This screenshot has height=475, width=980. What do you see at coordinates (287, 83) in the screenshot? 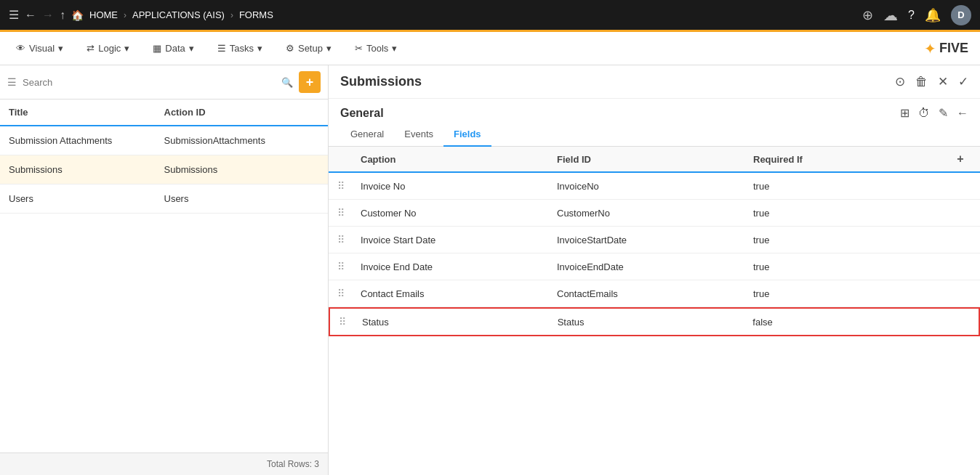
I see `search-icon: 🔍` at bounding box center [287, 83].